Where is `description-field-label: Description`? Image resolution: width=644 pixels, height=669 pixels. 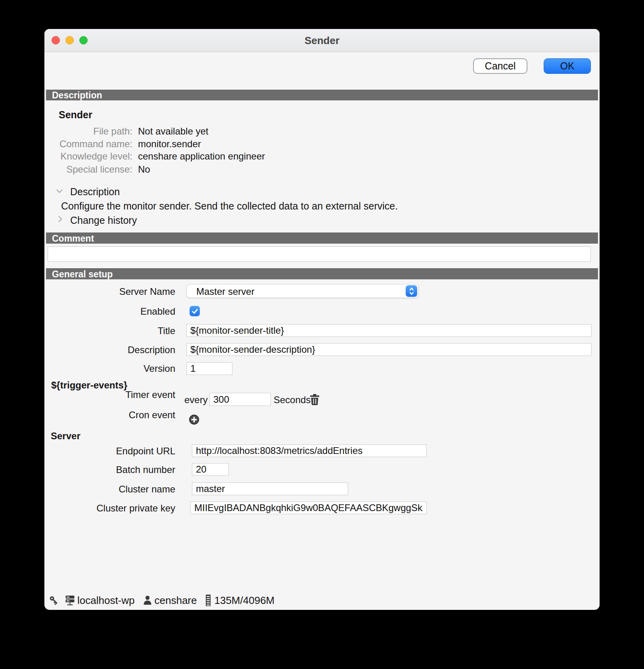
description-field-label: Description is located at coordinates (110, 350).